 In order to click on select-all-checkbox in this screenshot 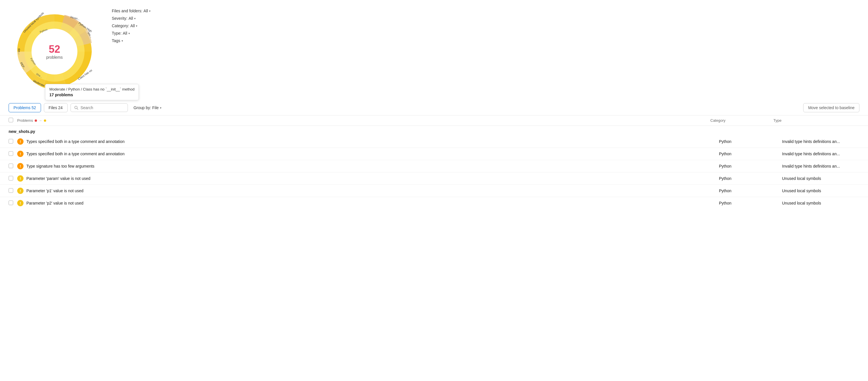, I will do `click(11, 120)`.